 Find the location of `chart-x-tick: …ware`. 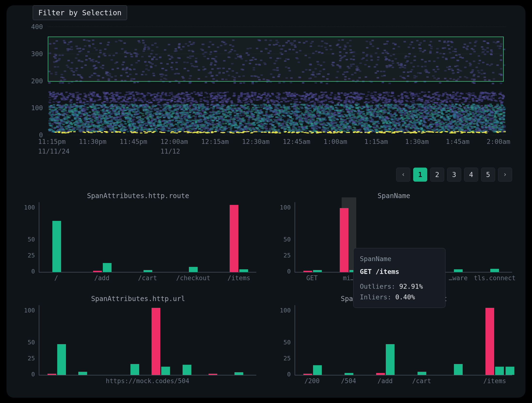

chart-x-tick: …ware is located at coordinates (458, 278).